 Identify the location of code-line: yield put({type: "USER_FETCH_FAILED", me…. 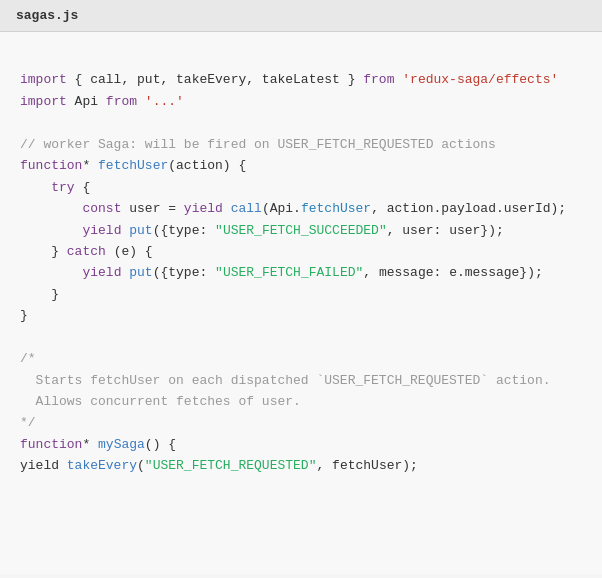
(301, 272).